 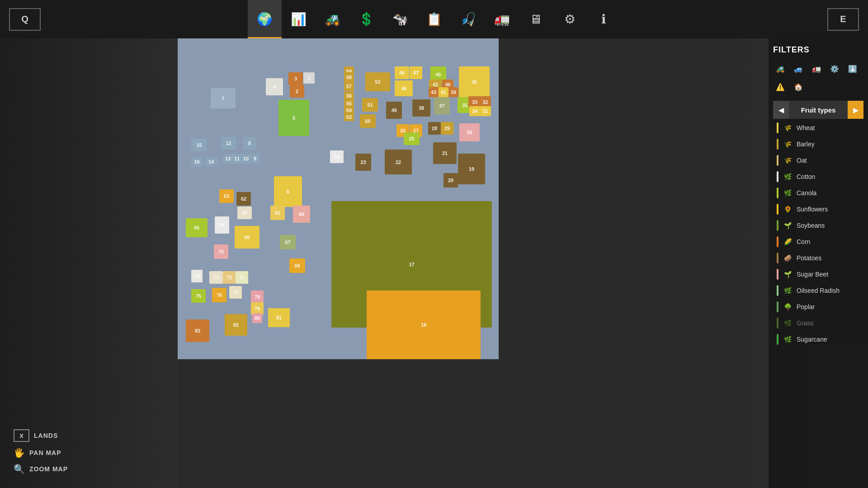 What do you see at coordinates (274, 87) in the screenshot?
I see `map-parcel: 4` at bounding box center [274, 87].